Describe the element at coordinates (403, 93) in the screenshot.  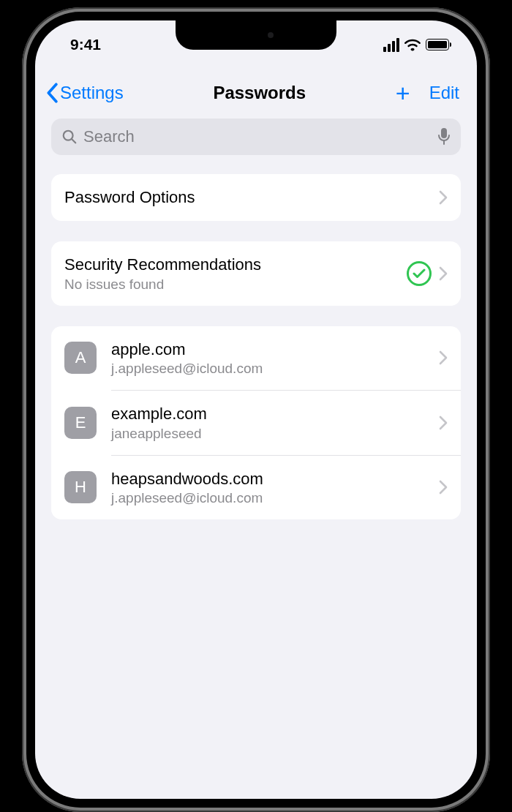
I see `add-button: +` at that location.